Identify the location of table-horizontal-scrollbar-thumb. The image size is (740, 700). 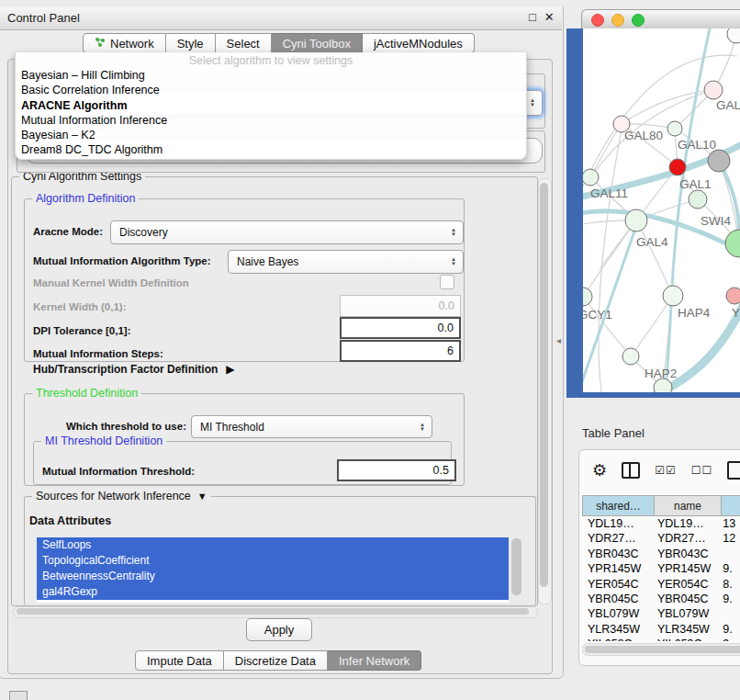
(663, 649).